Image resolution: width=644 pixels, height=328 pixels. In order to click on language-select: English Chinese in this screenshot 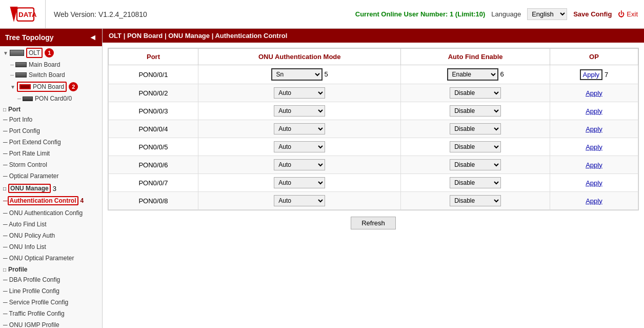, I will do `click(547, 14)`.